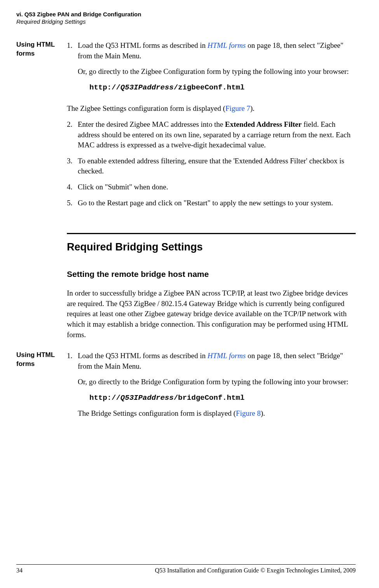 The image size is (379, 588). What do you see at coordinates (211, 187) in the screenshot?
I see `list-item: 4. Click on "Submit" when done.` at bounding box center [211, 187].